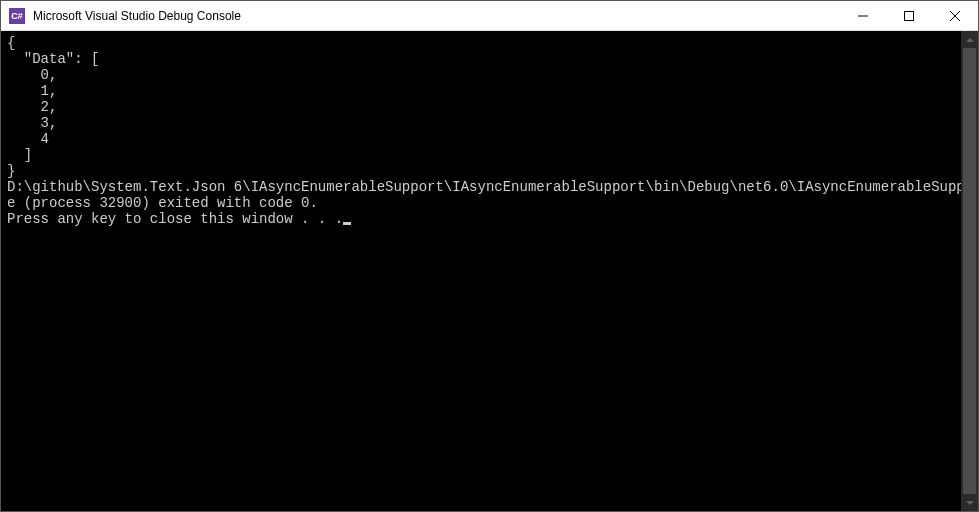  I want to click on cursor, so click(347, 224).